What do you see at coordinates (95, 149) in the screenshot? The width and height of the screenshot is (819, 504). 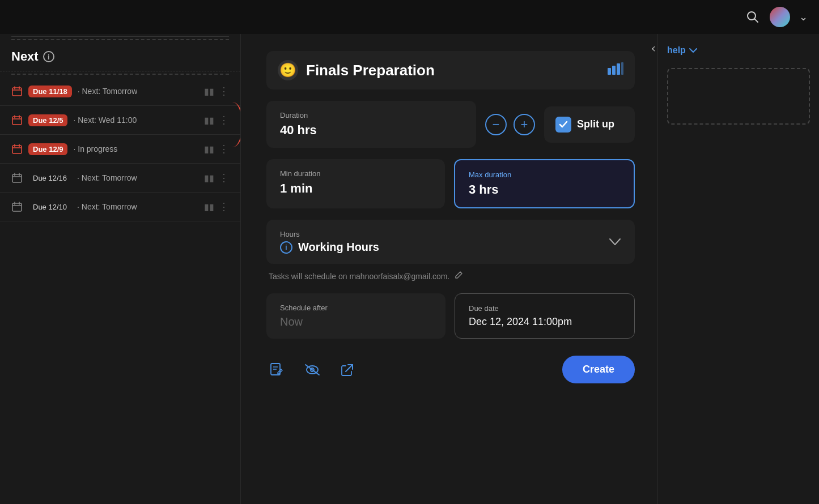 I see `list-item-meta: · In progress` at bounding box center [95, 149].